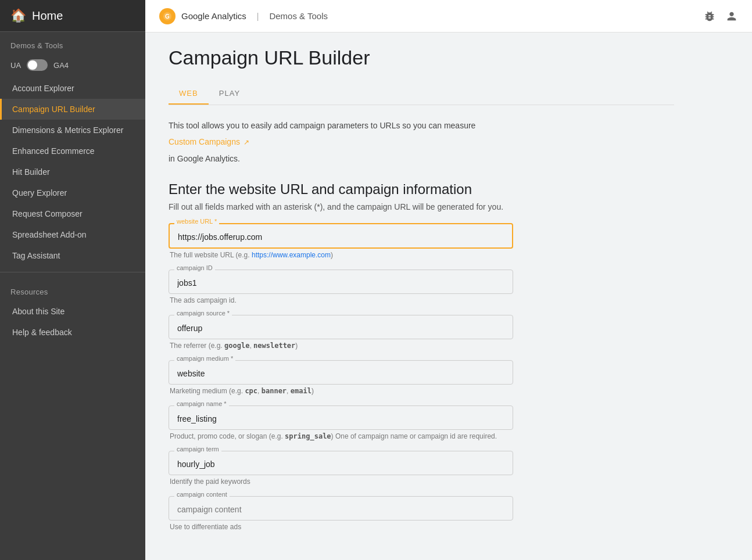 The image size is (752, 560). Describe the element at coordinates (421, 332) in the screenshot. I see `field-group-campaign-source: campaign source * The referrer (e.g. goo…` at that location.